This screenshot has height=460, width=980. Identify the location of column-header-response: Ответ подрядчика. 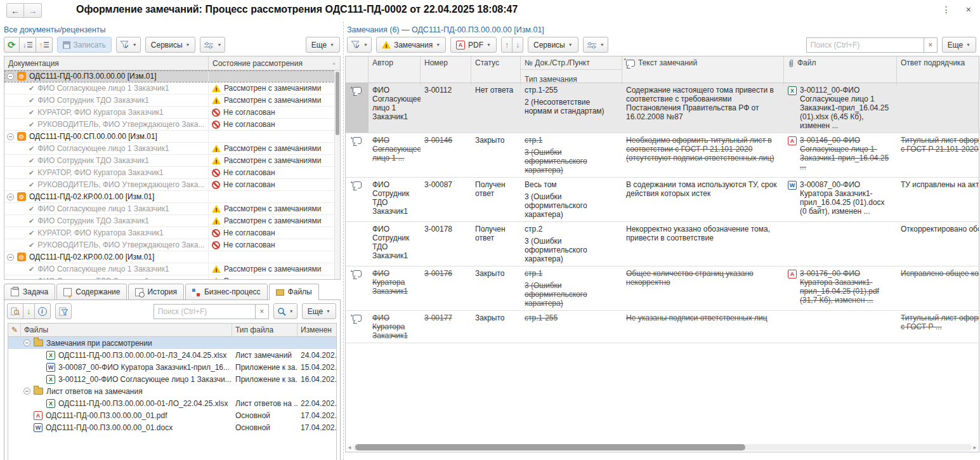
(938, 71).